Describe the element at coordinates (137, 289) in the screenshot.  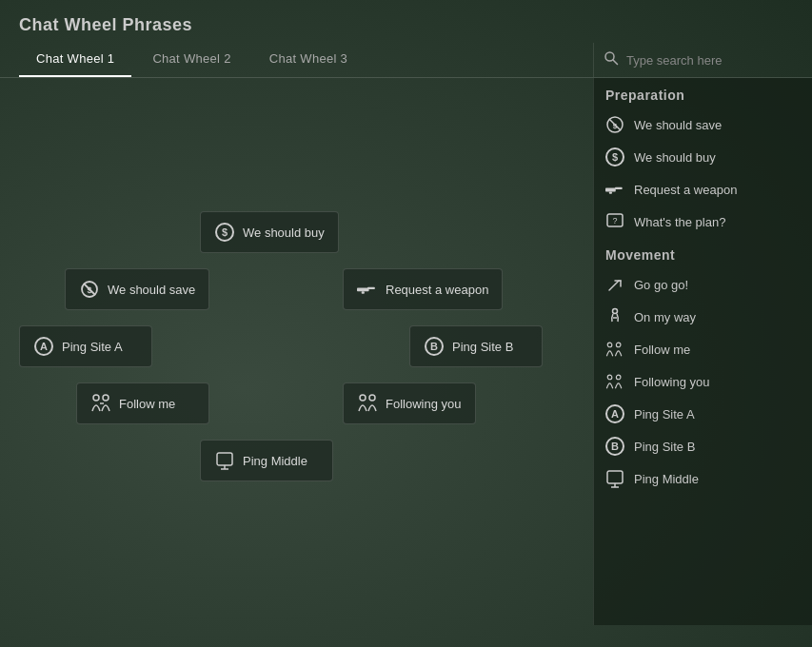
I see `phrase-we-should-save: $ We should save` at that location.